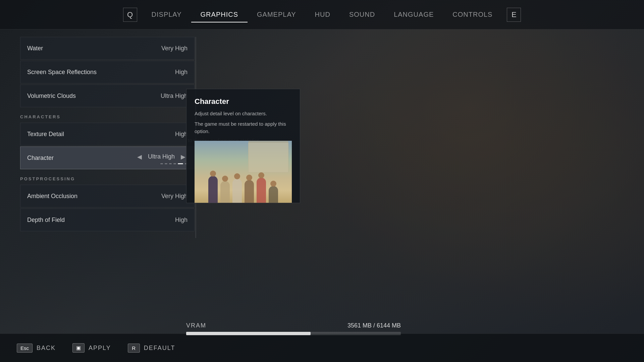  Describe the element at coordinates (174, 196) in the screenshot. I see `setting-value-ambient-occlusion: Very High` at that location.